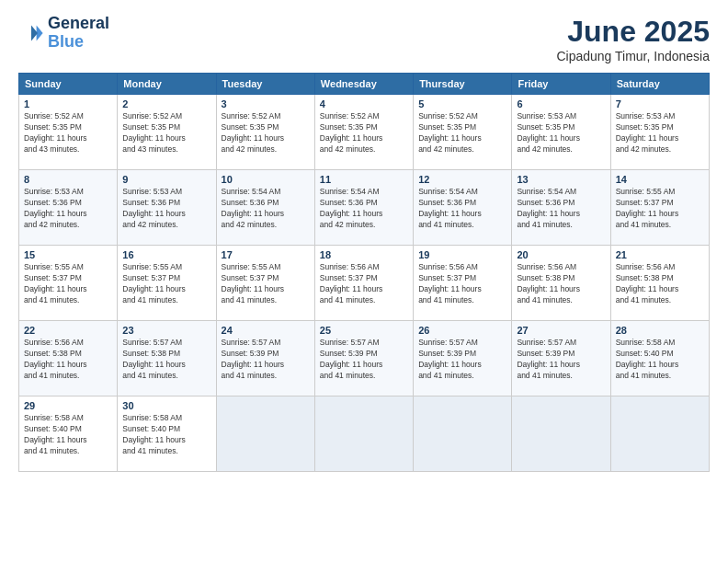 The height and width of the screenshot is (563, 728). What do you see at coordinates (166, 179) in the screenshot?
I see `day-number: 9` at bounding box center [166, 179].